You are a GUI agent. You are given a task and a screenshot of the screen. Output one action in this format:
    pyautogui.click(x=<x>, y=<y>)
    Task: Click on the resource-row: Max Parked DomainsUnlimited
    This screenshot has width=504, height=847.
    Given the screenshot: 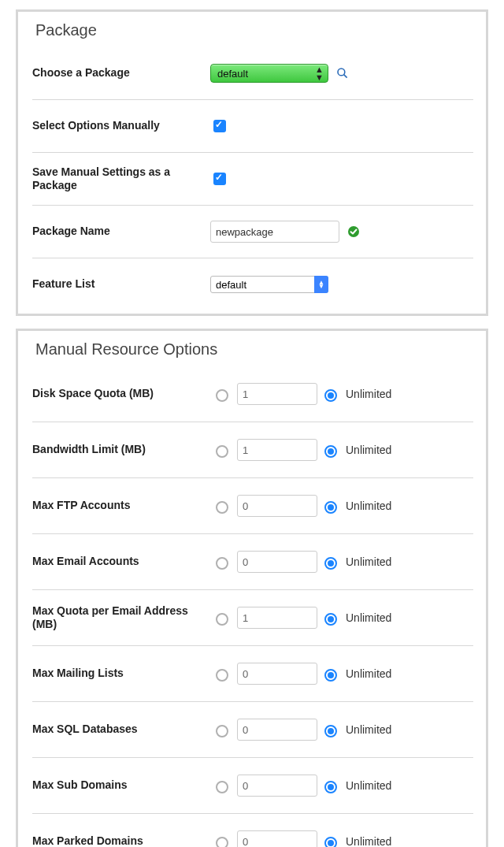 What is the action you would take?
    pyautogui.click(x=253, y=830)
    